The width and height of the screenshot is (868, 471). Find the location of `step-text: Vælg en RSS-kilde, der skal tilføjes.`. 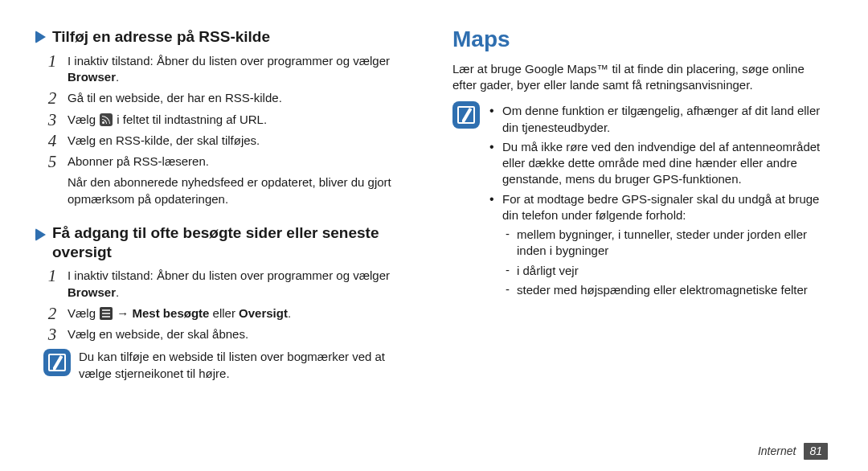

step-text: Vælg en RSS-kilde, der skal tilføjes. is located at coordinates (164, 140).